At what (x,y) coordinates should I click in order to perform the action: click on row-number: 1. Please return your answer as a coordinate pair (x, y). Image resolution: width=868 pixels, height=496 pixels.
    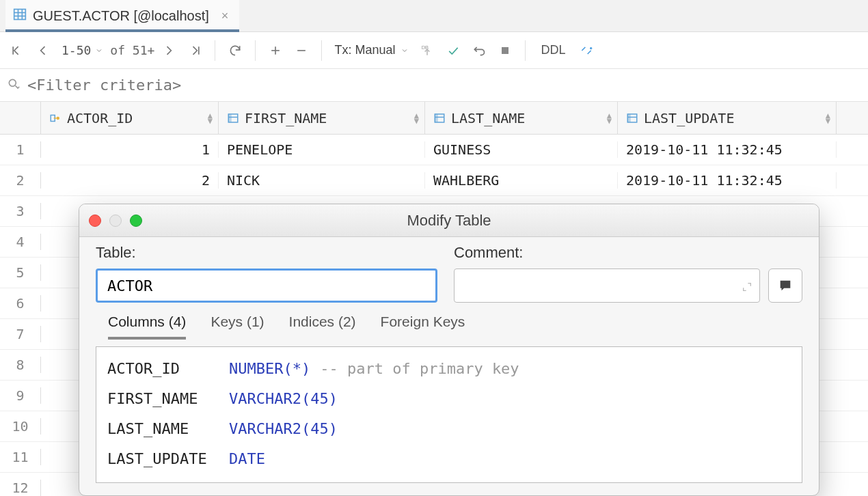
    Looking at the image, I should click on (21, 150).